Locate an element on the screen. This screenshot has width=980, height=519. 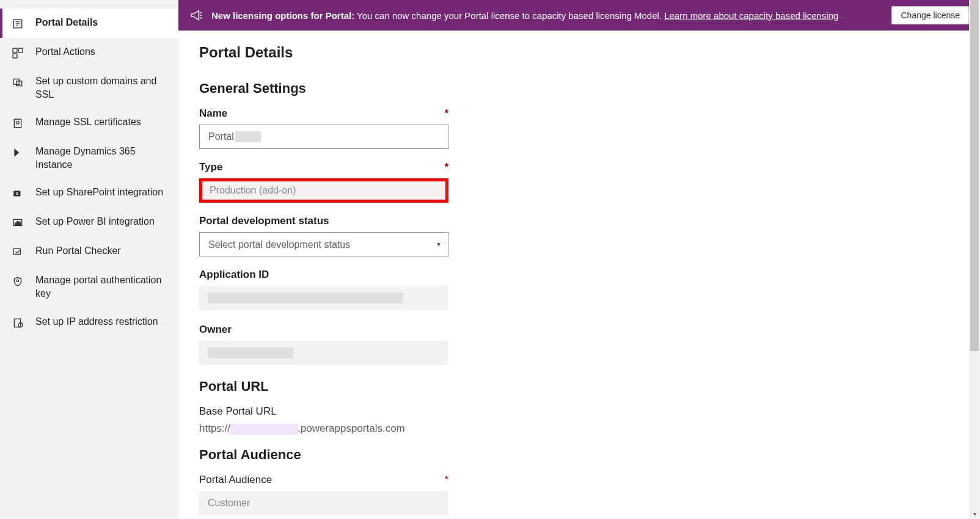
sidebar-item-label: Portal Details is located at coordinates (67, 23).